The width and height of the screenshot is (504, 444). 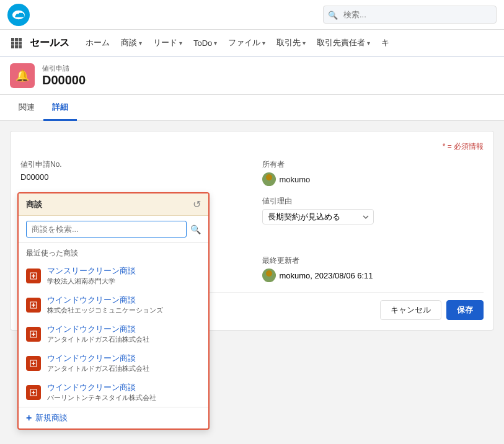 I want to click on nav-item-more: キ, so click(x=386, y=43).